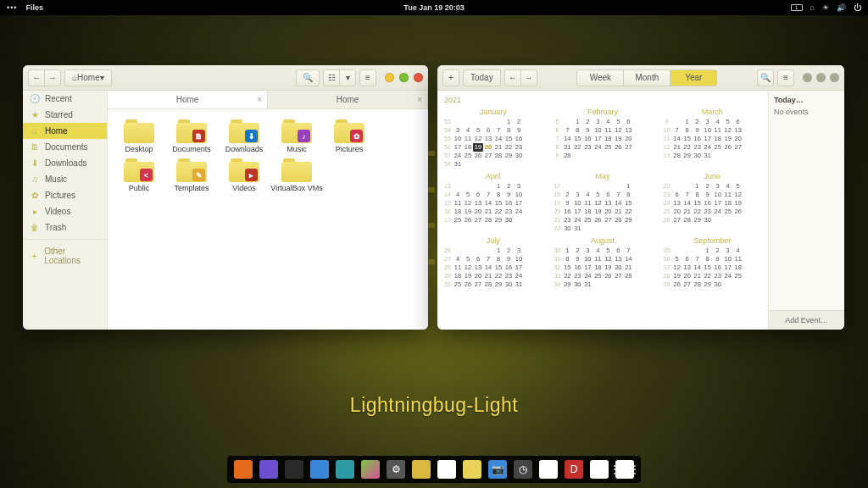  I want to click on month-july: July261232745678910281112131415161729181…, so click(493, 263).